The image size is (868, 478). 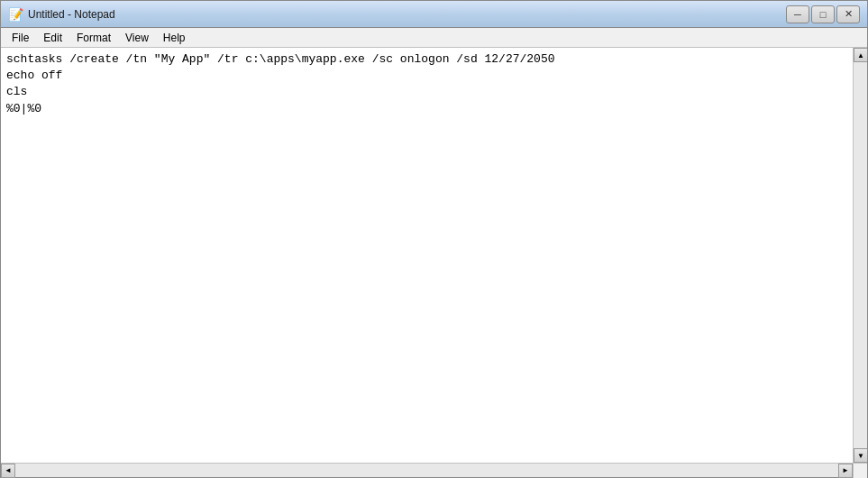 I want to click on menu-view: View, so click(x=137, y=38).